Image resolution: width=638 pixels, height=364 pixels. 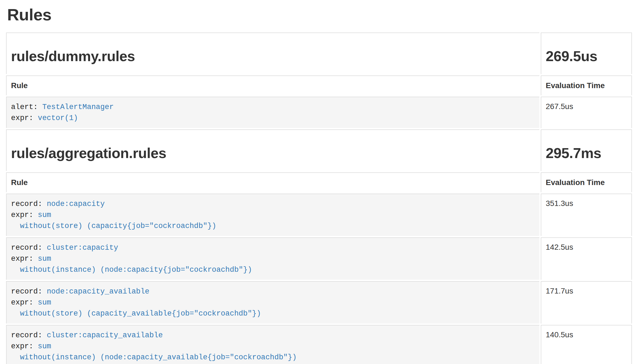 What do you see at coordinates (136, 314) in the screenshot?
I see `rule-expr-link: without(store) (capacity_available{job="…` at bounding box center [136, 314].